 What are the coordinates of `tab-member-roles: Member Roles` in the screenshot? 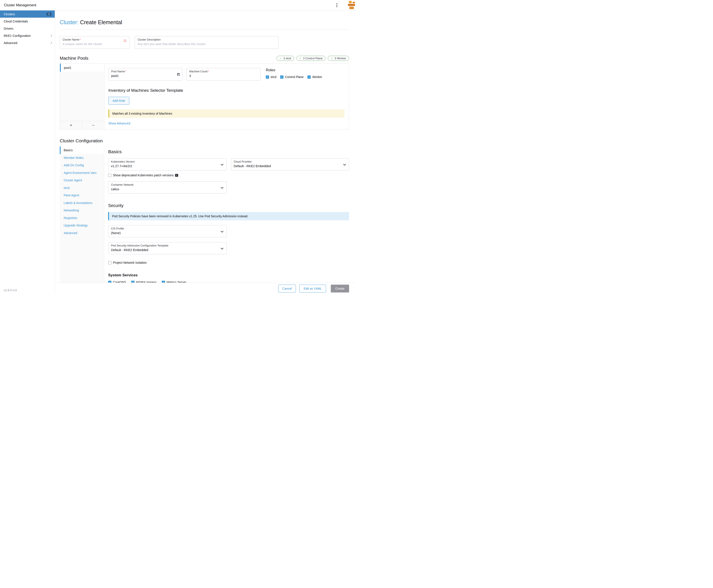 It's located at (82, 158).